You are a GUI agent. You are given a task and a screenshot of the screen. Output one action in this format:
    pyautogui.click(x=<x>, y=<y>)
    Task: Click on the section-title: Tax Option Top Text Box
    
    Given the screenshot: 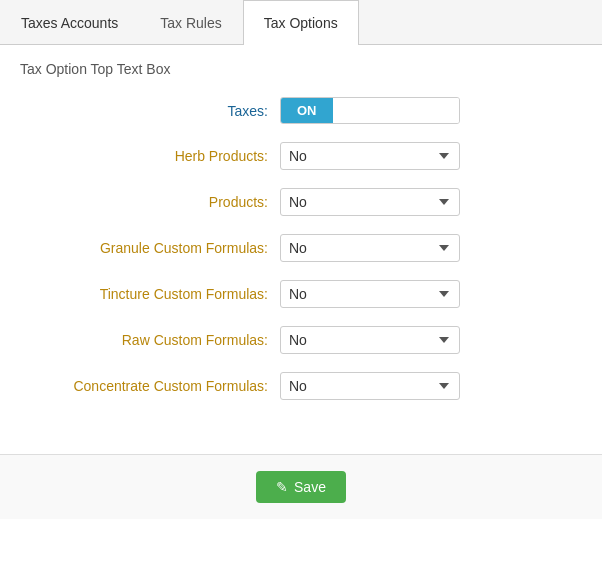 What is the action you would take?
    pyautogui.click(x=301, y=69)
    